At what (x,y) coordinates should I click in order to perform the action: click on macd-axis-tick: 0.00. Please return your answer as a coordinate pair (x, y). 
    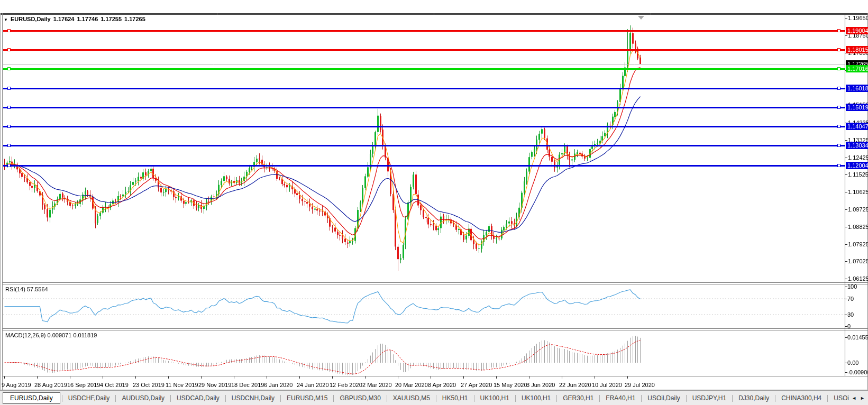
    Looking at the image, I should click on (853, 363).